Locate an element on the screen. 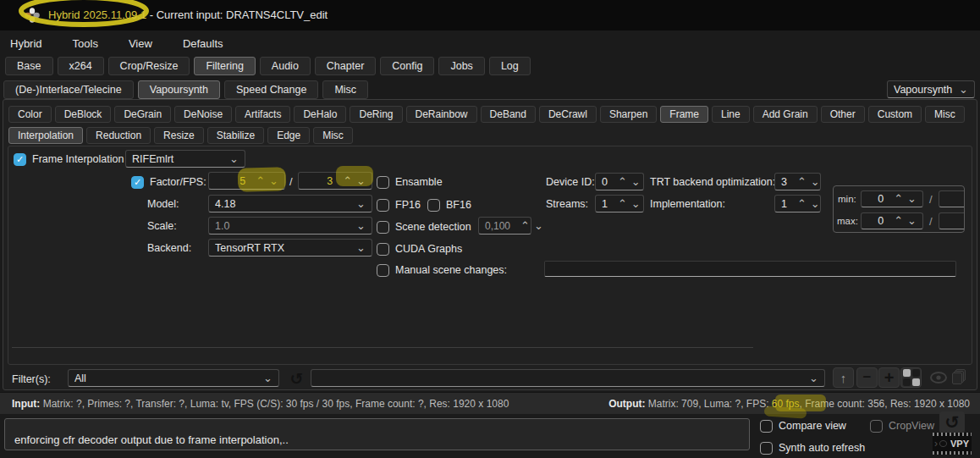 The height and width of the screenshot is (458, 980). tab-line: Line is located at coordinates (731, 114).